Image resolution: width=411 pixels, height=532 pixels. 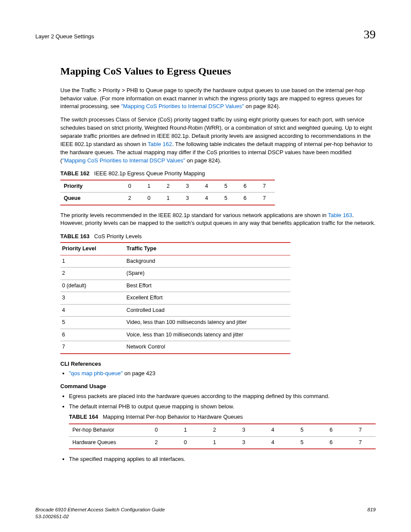 What do you see at coordinates (100, 513) in the screenshot?
I see `footer-left: Brocade 6910 Ethernet Access Switch Conf…` at bounding box center [100, 513].